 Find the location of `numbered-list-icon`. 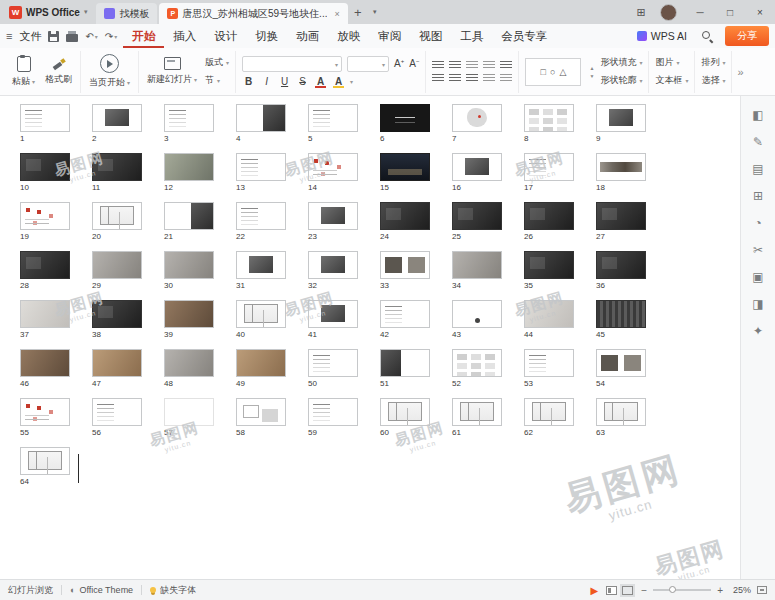

numbered-list-icon is located at coordinates (455, 66).